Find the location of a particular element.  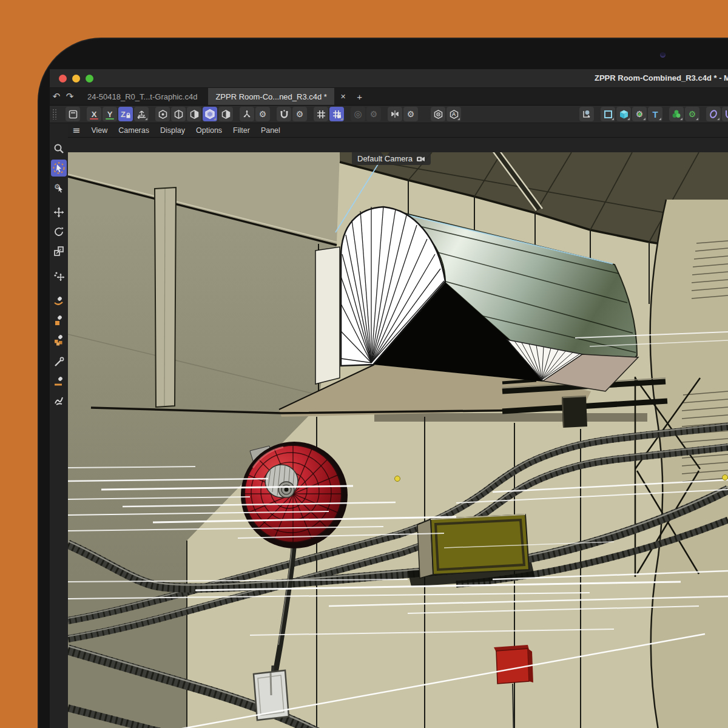

polygons-mode-icon is located at coordinates (194, 114).